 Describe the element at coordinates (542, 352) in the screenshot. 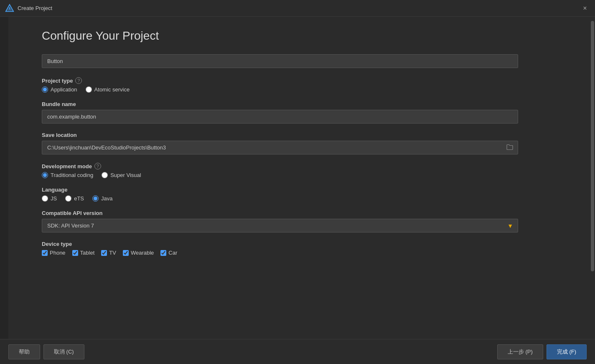

I see `footer-right-buttons: 上一步 (P) 完成 (F)` at that location.